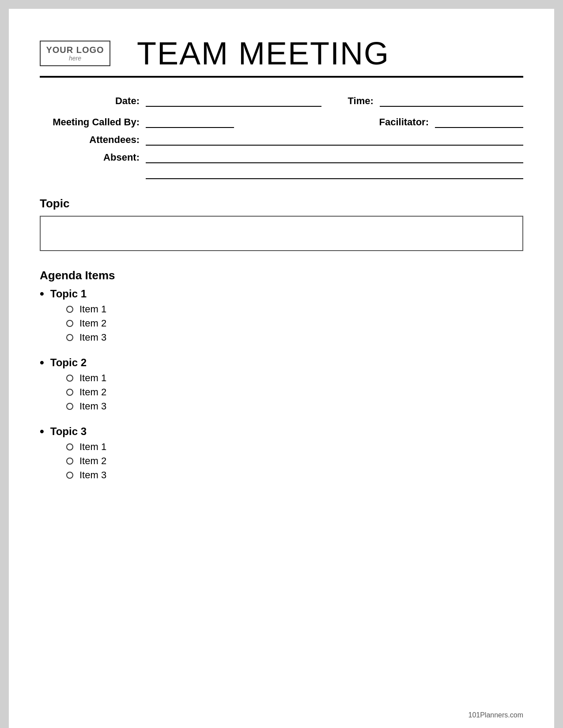 This screenshot has width=563, height=728. Describe the element at coordinates (282, 363) in the screenshot. I see `topic-label-2: •Topic 2` at that location.